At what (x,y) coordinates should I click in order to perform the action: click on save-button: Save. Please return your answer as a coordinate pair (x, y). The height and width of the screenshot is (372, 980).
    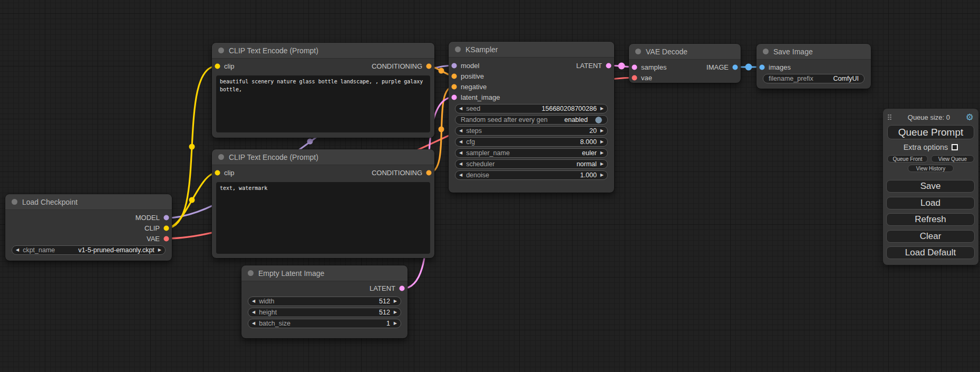
    Looking at the image, I should click on (930, 186).